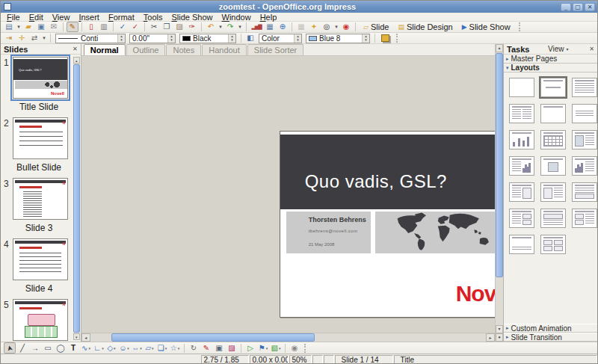 Image resolution: width=598 pixels, height=364 pixels. Describe the element at coordinates (522, 140) in the screenshot. I see `layout-title-chart` at that location.